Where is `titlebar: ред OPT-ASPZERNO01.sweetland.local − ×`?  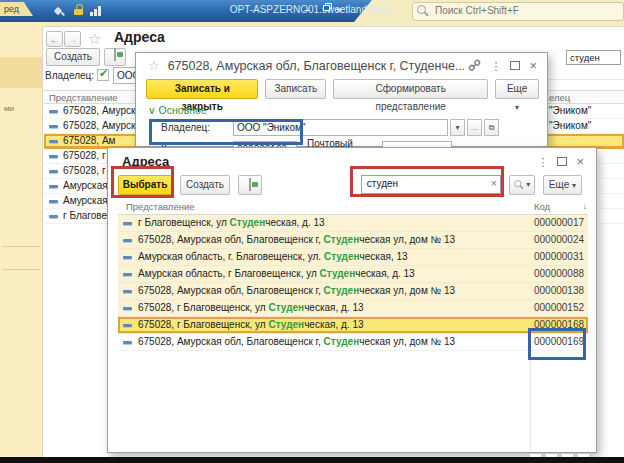 titlebar: ред OPT-ASPZERNO01.sweetland.local − × is located at coordinates (312, 11).